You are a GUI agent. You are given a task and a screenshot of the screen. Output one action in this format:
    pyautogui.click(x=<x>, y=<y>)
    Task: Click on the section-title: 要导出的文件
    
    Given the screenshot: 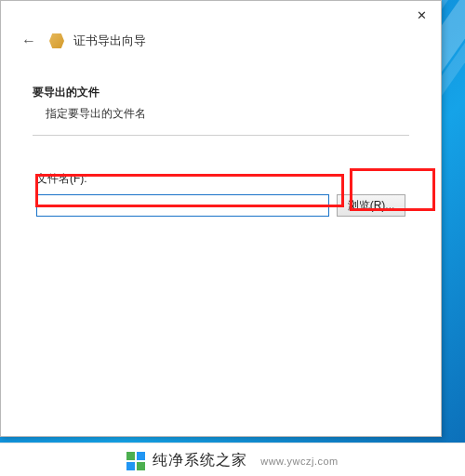 What is the action you would take?
    pyautogui.click(x=221, y=93)
    